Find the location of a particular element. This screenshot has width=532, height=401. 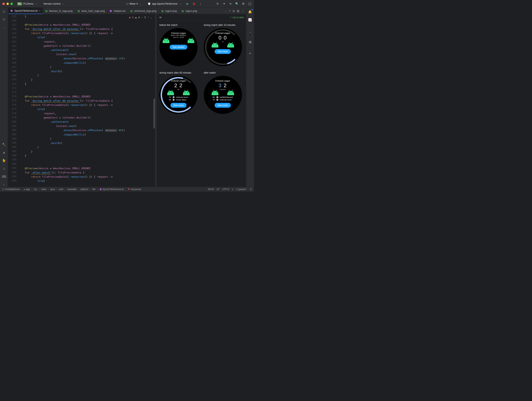

debug-button: 🐞 is located at coordinates (194, 4).